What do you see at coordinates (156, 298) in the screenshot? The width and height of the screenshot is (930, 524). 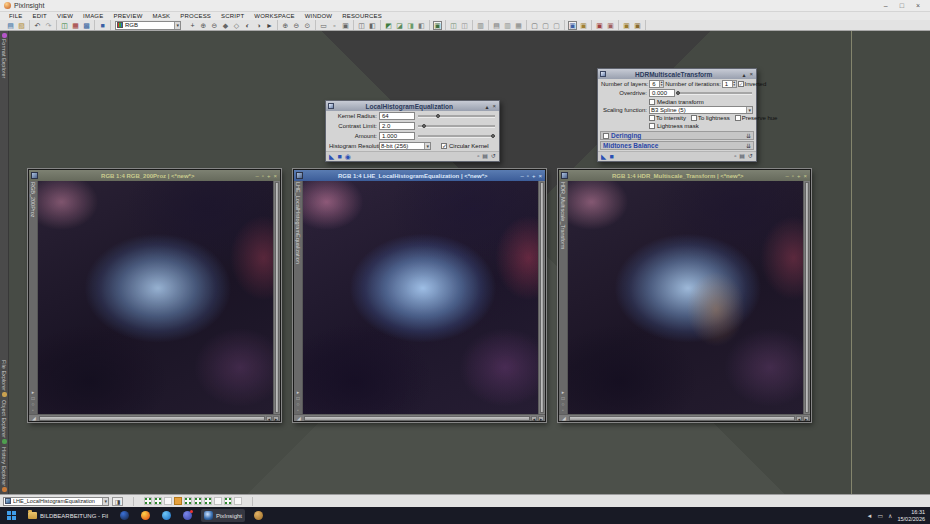 I see `nebula-image` at bounding box center [156, 298].